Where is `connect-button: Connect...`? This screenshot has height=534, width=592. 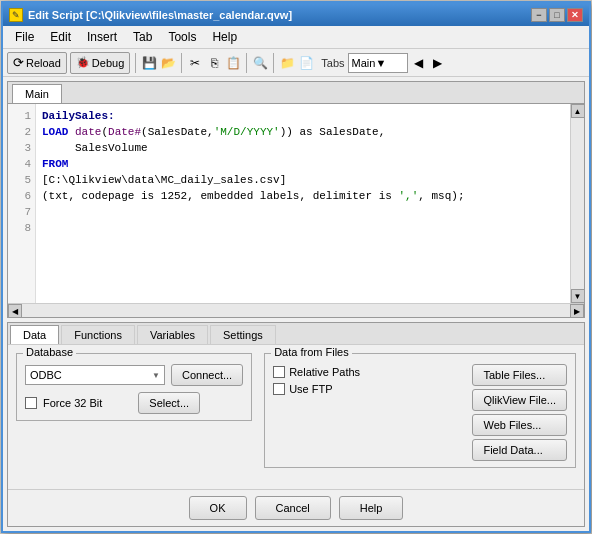
connect-button: Connect... is located at coordinates (207, 375).